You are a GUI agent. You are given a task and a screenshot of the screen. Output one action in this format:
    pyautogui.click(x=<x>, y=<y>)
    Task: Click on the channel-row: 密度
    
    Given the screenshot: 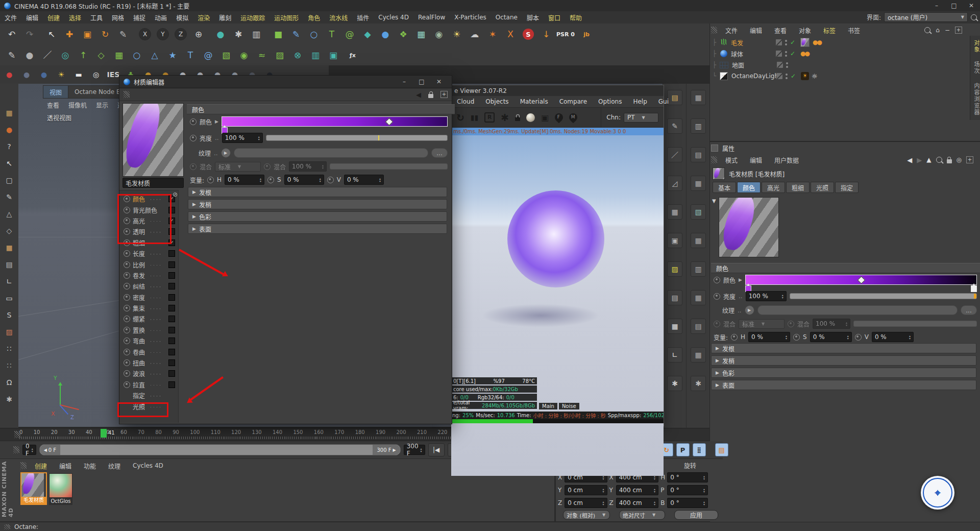 What is the action you would take?
    pyautogui.click(x=149, y=297)
    